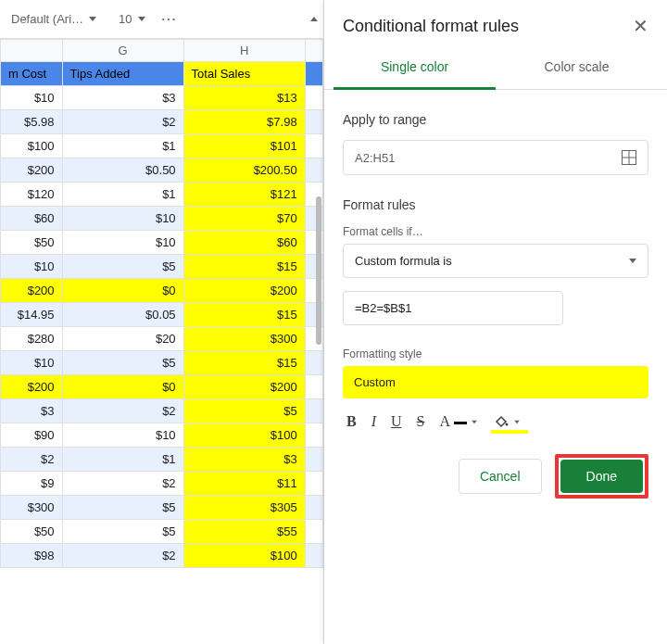  Describe the element at coordinates (122, 74) in the screenshot. I see `header-cell: Tips Added` at that location.